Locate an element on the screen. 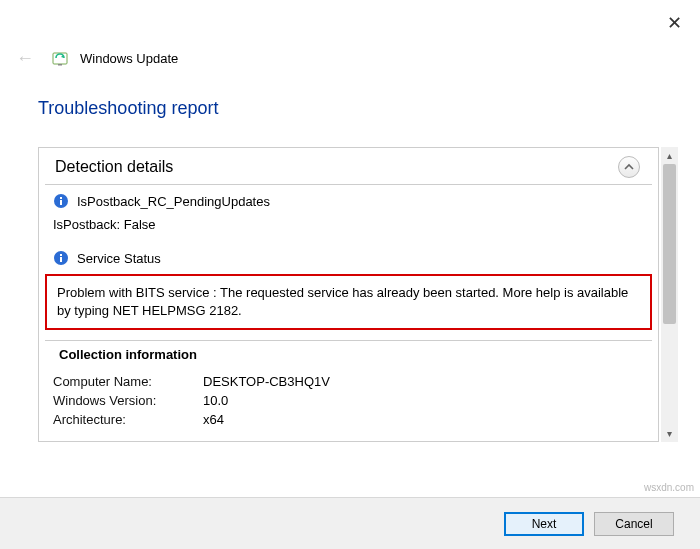 Image resolution: width=700 pixels, height=549 pixels. detection-details-label: Detection details is located at coordinates (114, 167).